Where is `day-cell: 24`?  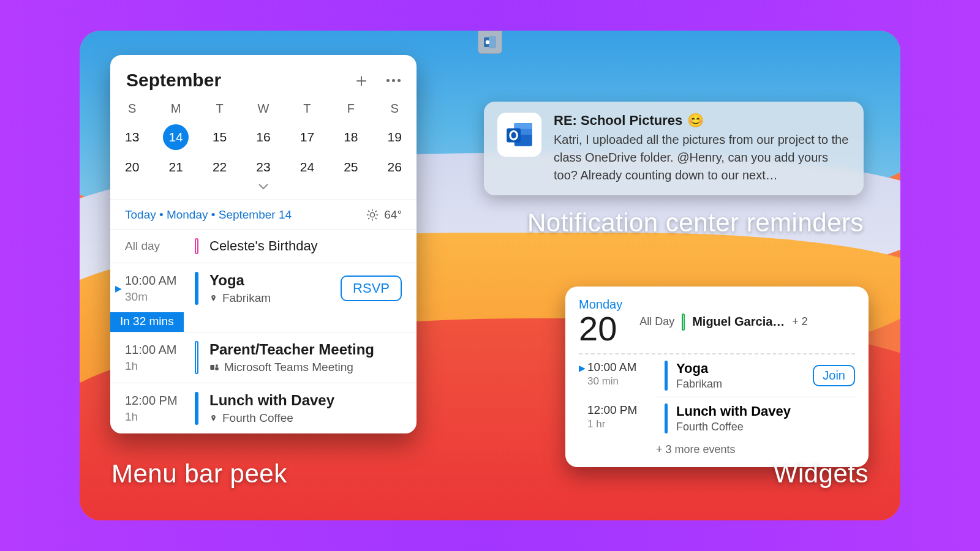
day-cell: 24 is located at coordinates (307, 167).